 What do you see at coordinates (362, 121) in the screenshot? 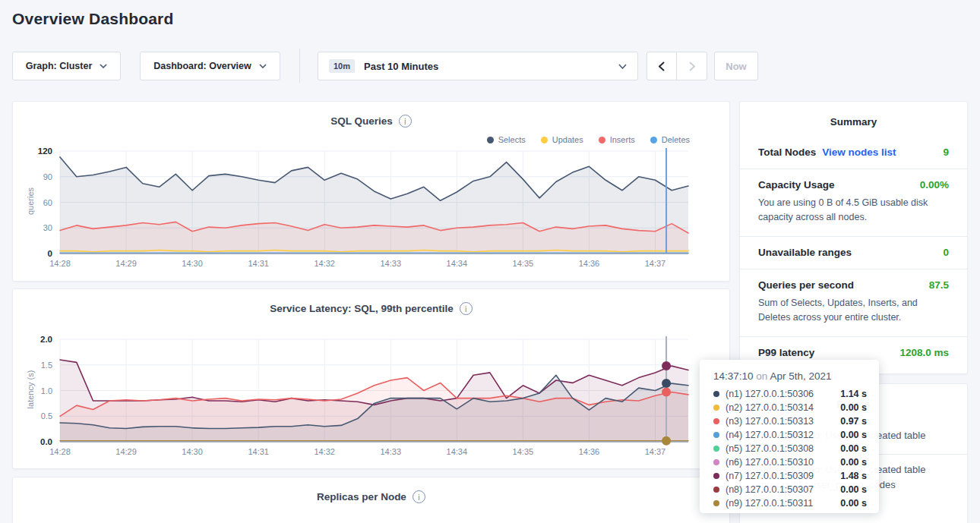
I see `chart-title: SQL Queries` at bounding box center [362, 121].